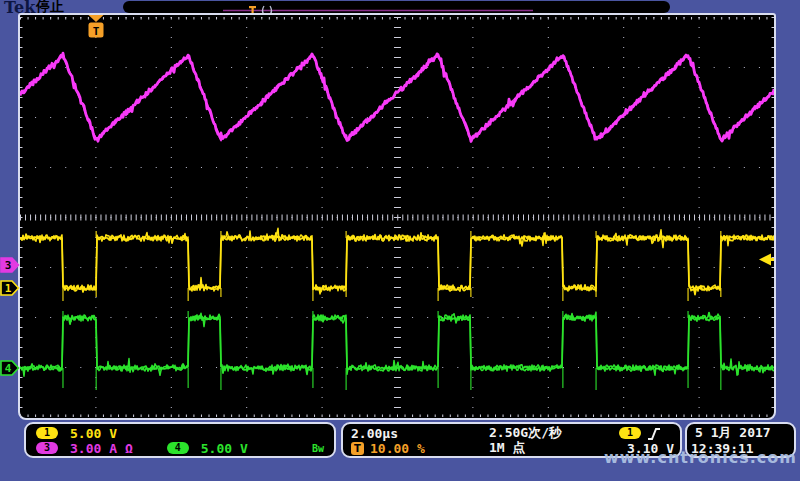  What do you see at coordinates (178, 448) in the screenshot?
I see `ch4-badge: 4` at bounding box center [178, 448].